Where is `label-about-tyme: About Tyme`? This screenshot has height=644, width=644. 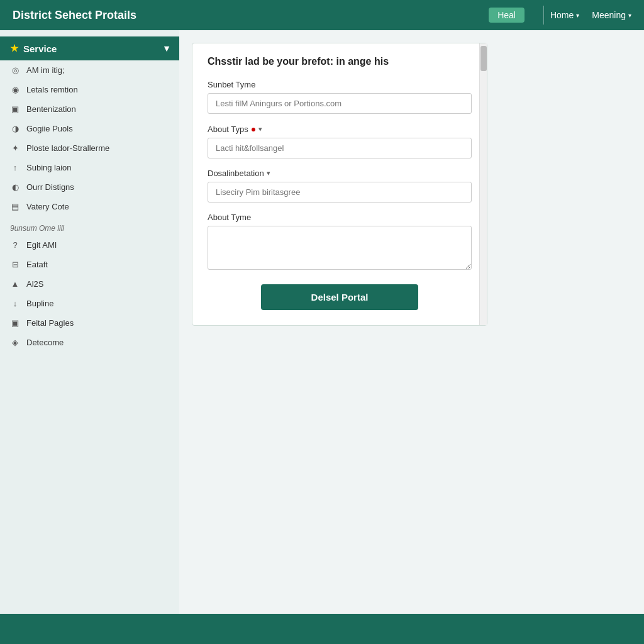 label-about-tyme: About Tyme is located at coordinates (340, 218).